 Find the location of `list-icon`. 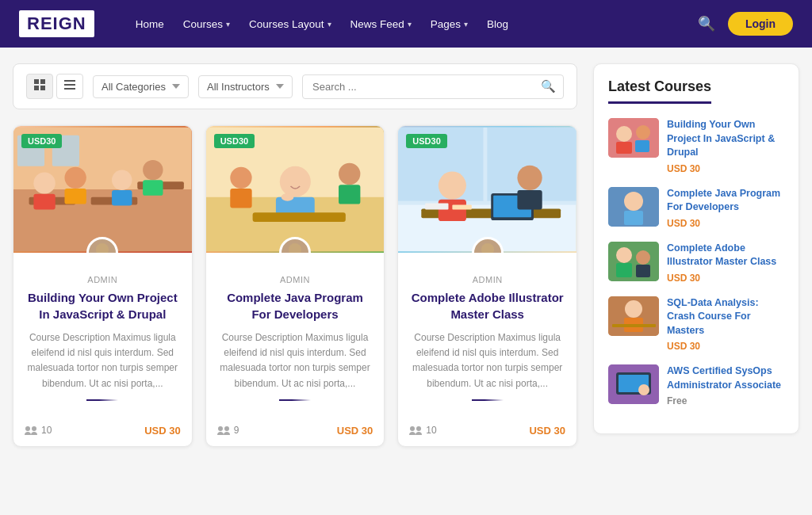

list-icon is located at coordinates (70, 85).